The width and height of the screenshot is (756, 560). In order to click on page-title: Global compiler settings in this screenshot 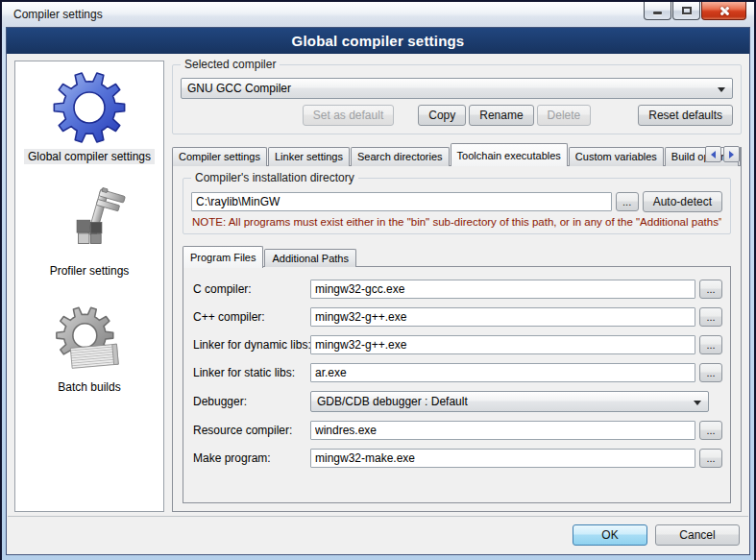, I will do `click(378, 40)`.